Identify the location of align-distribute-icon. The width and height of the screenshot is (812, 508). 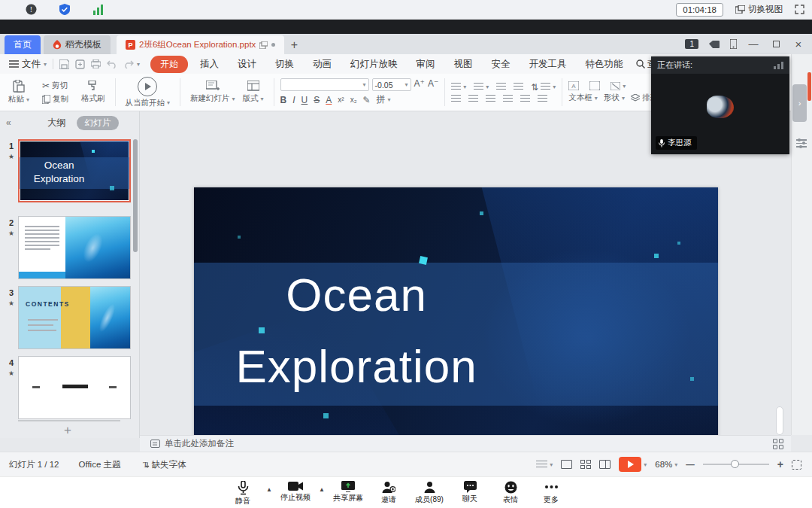
(525, 99).